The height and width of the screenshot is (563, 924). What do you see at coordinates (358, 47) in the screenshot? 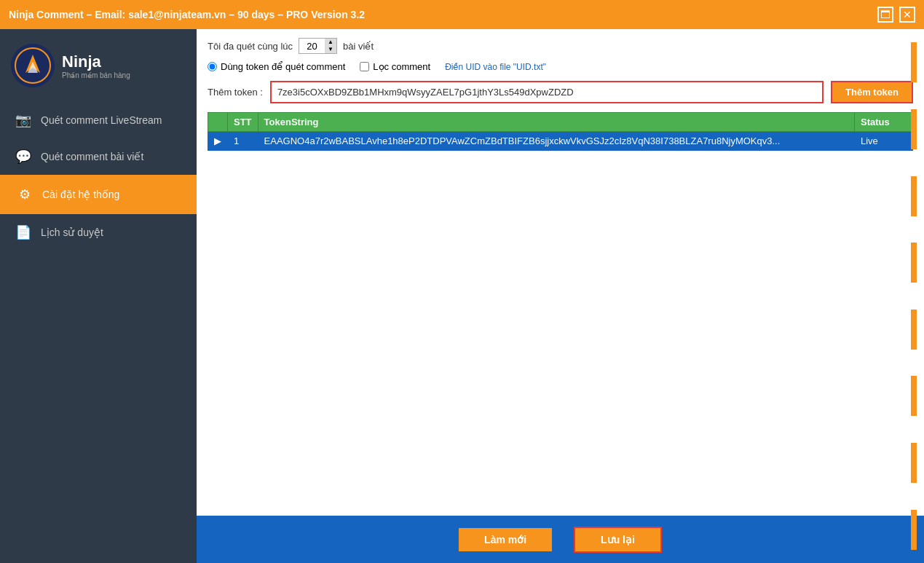
I see `bai-viet-label: bài viết` at bounding box center [358, 47].